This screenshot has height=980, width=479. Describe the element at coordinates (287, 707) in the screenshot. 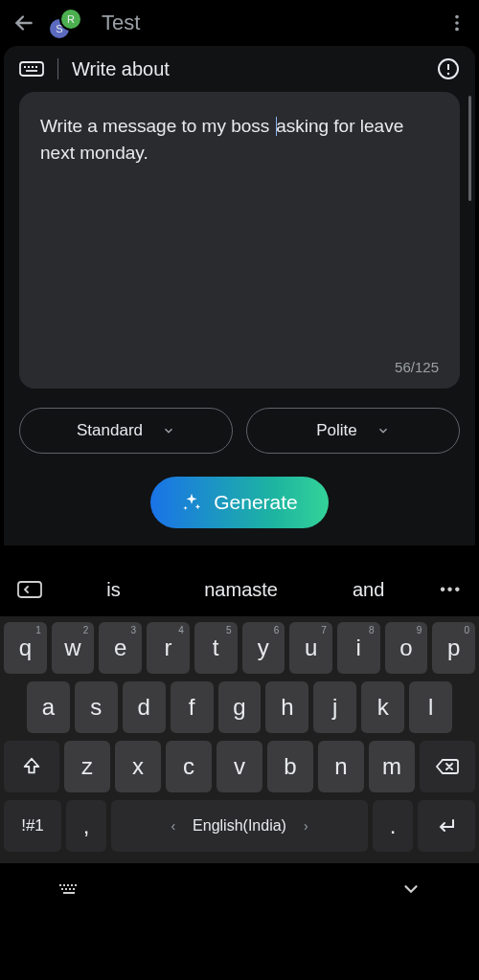

I see `key-h: h` at that location.